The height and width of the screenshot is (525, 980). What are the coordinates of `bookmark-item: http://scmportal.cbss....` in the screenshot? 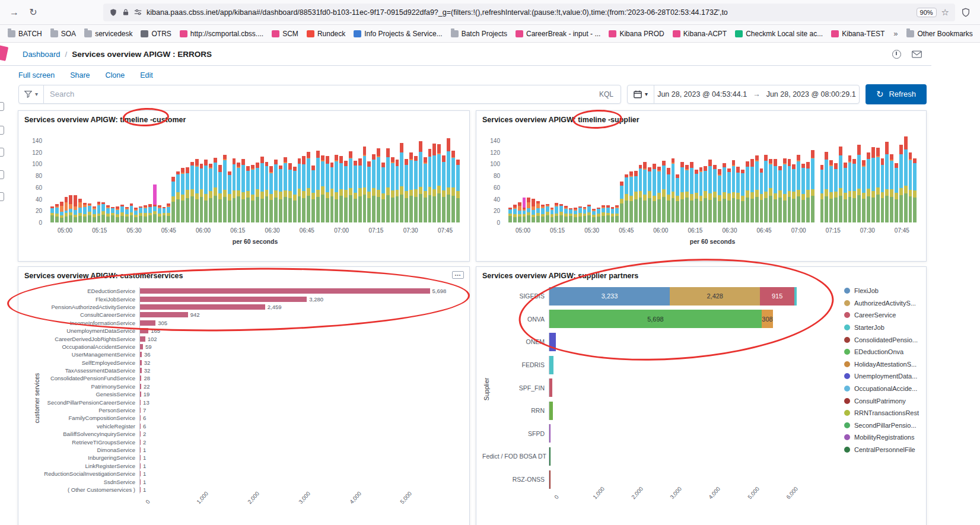 It's located at (222, 34).